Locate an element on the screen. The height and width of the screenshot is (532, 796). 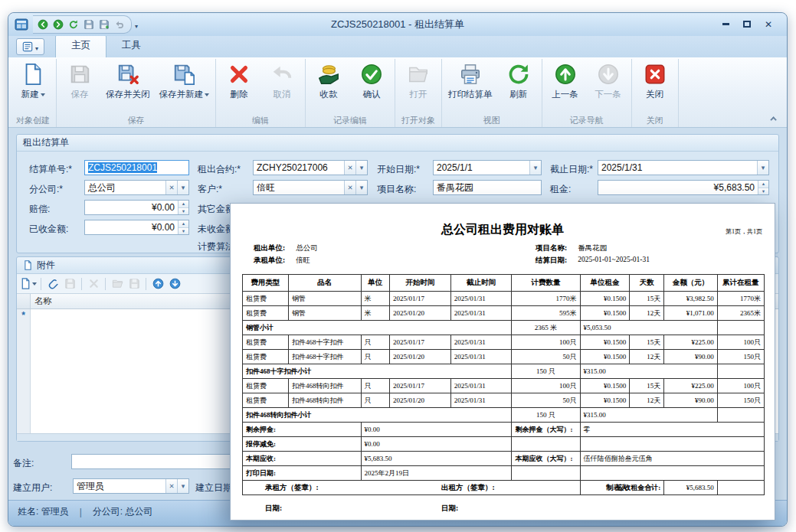
start-date-picker: 2025/1/1 is located at coordinates (487, 168).